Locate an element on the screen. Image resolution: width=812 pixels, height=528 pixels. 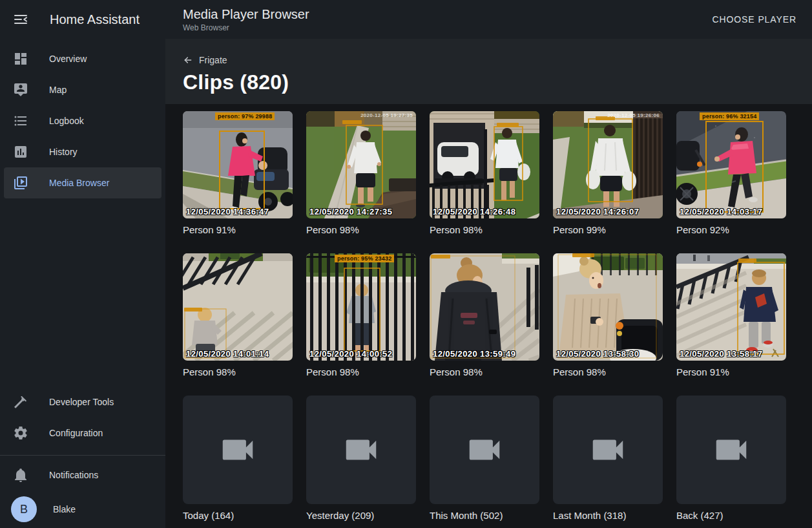
top-app-bar: Home Assistant Media Player Browser Web … is located at coordinates (406, 19).